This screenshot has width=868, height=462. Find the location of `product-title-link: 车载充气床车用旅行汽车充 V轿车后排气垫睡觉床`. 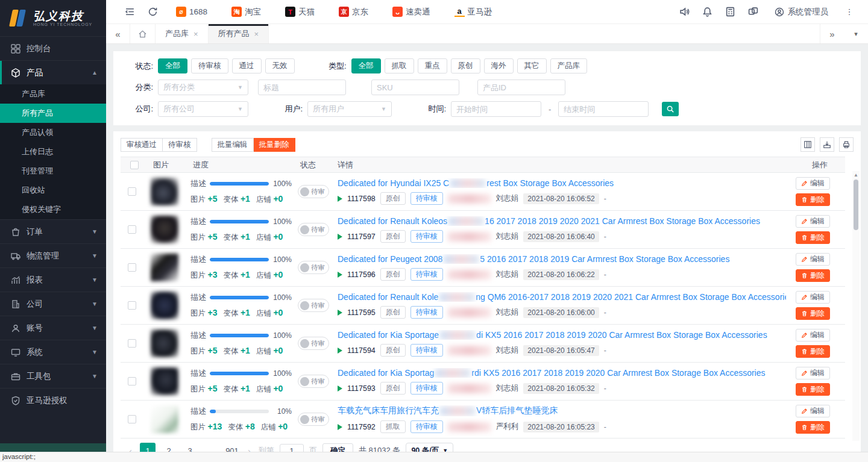

product-title-link: 车载充气床车用旅行汽车充 V轿车后排气垫睡觉床 is located at coordinates (562, 411).